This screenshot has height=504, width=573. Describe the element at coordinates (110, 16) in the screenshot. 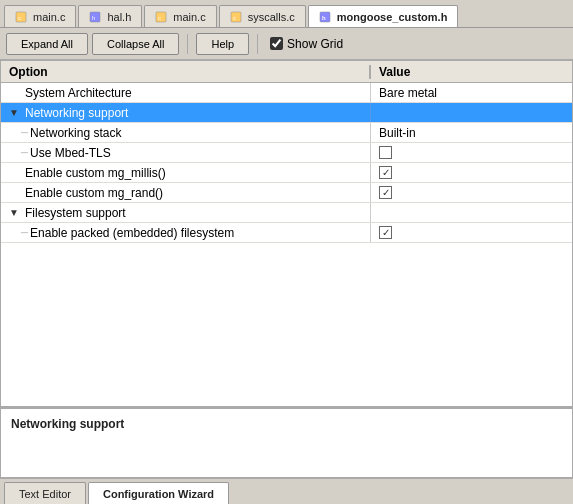

I see `top-tab-hal-h: h hal.h` at that location.